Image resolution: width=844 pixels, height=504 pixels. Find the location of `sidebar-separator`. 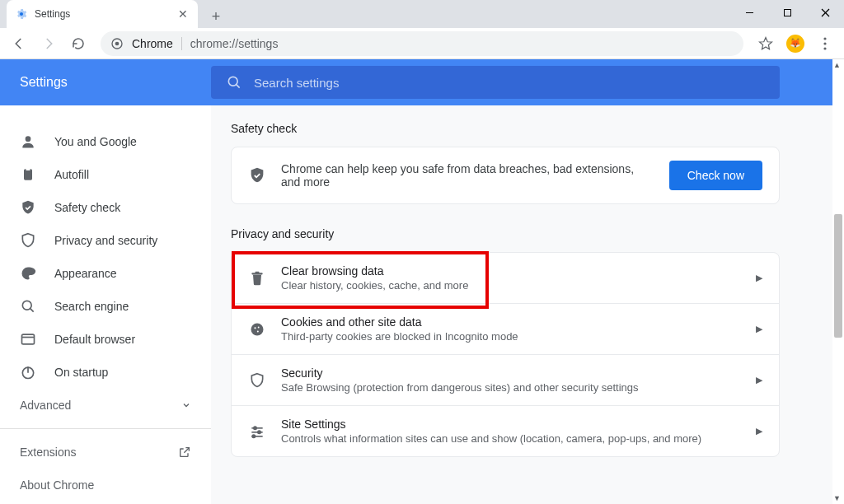

sidebar-separator is located at coordinates (106, 428).